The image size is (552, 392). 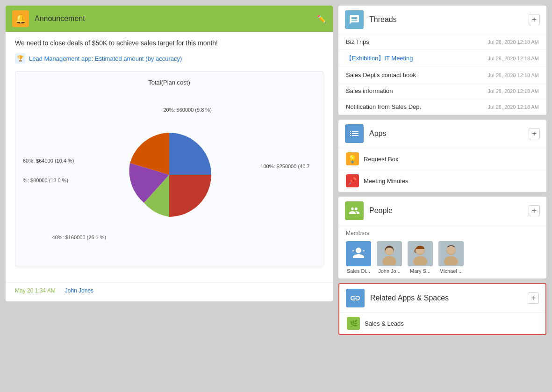 I want to click on thread-name-4: Notification from Sales Dep., so click(x=383, y=107).